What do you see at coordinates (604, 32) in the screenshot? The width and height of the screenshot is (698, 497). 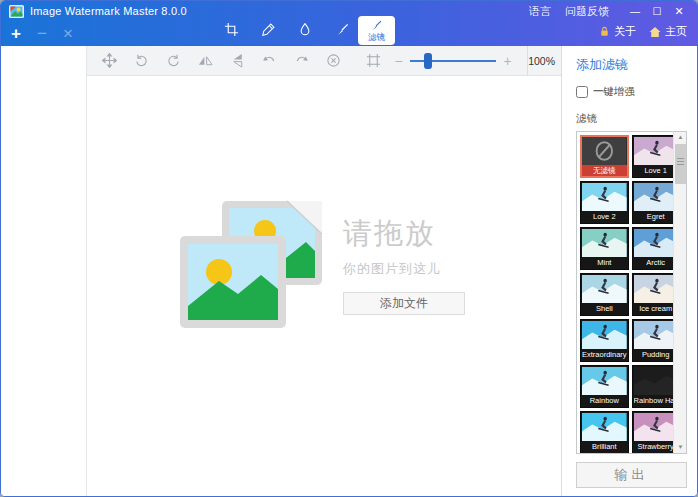 I see `lock-icon` at bounding box center [604, 32].